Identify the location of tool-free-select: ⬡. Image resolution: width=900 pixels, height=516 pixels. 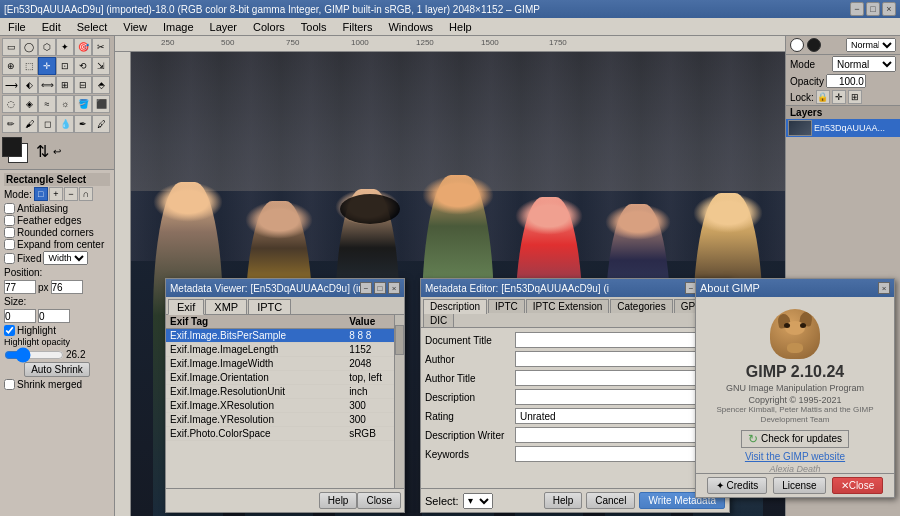
(47, 47).